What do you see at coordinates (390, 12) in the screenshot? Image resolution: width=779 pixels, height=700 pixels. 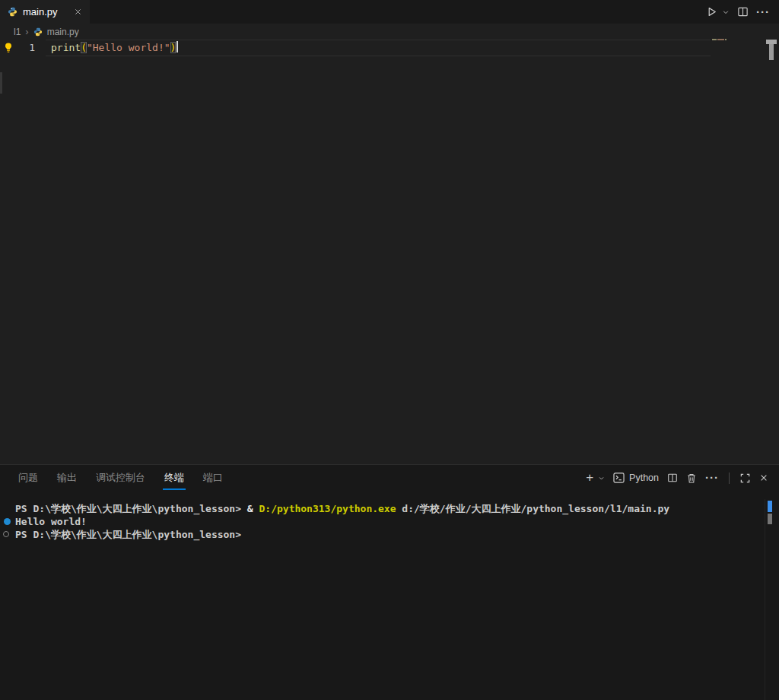 I see `editor-tab-bar: main.py ···` at bounding box center [390, 12].